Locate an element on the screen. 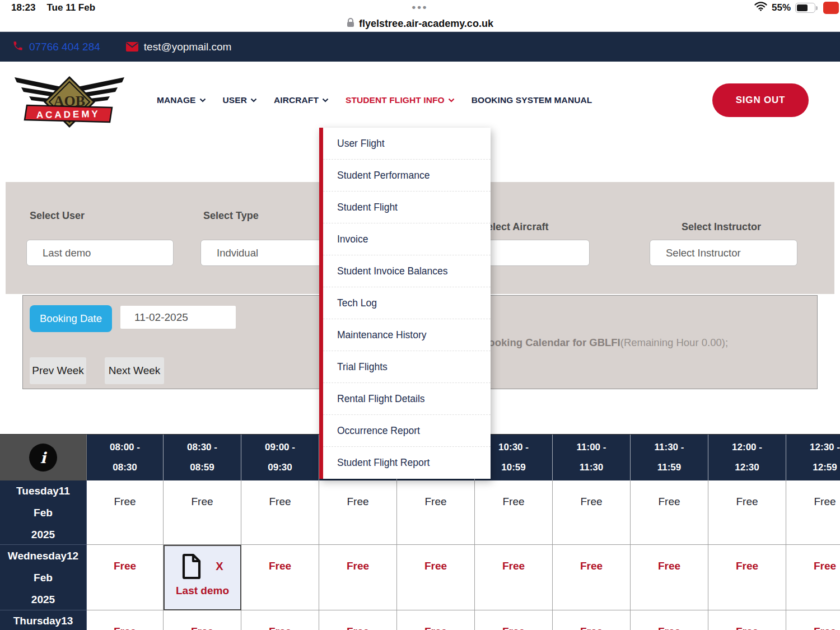 The image size is (840, 630). wifi-icon is located at coordinates (760, 8).